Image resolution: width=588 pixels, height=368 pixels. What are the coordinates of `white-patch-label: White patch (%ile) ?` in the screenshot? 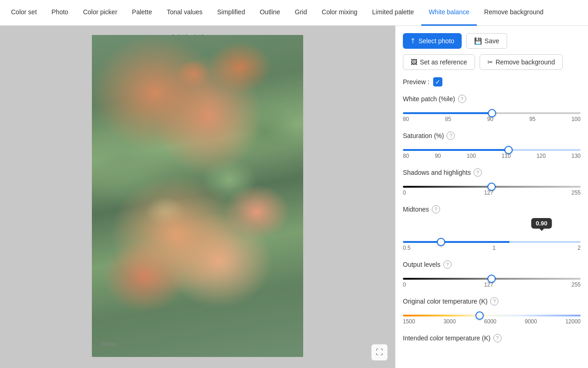 It's located at (492, 99).